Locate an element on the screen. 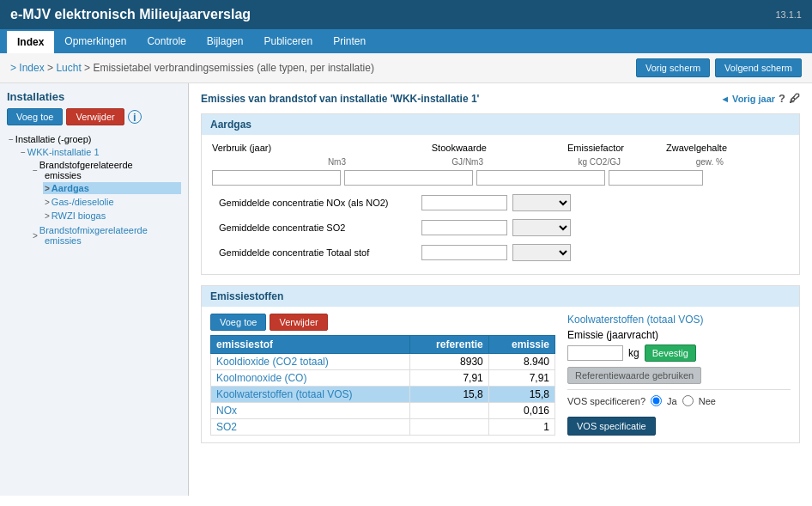 This screenshot has width=812, height=506. remove-emissie-button: Verwijder is located at coordinates (299, 322).